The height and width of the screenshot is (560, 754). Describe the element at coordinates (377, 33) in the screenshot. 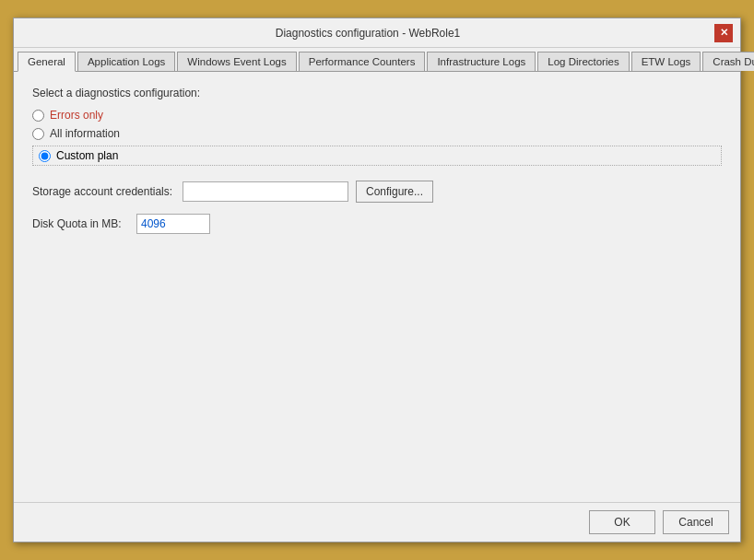

I see `title-bar: Diagnostics configuration - WebRole1 ✕` at that location.